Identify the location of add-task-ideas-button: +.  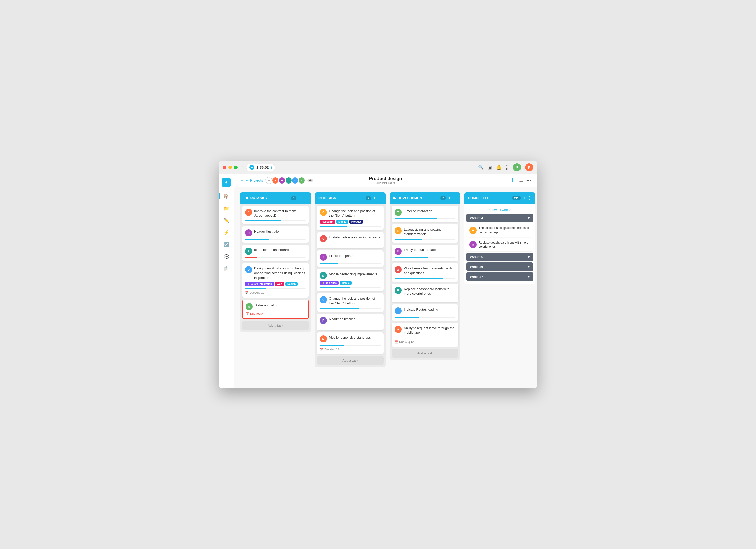
(300, 198).